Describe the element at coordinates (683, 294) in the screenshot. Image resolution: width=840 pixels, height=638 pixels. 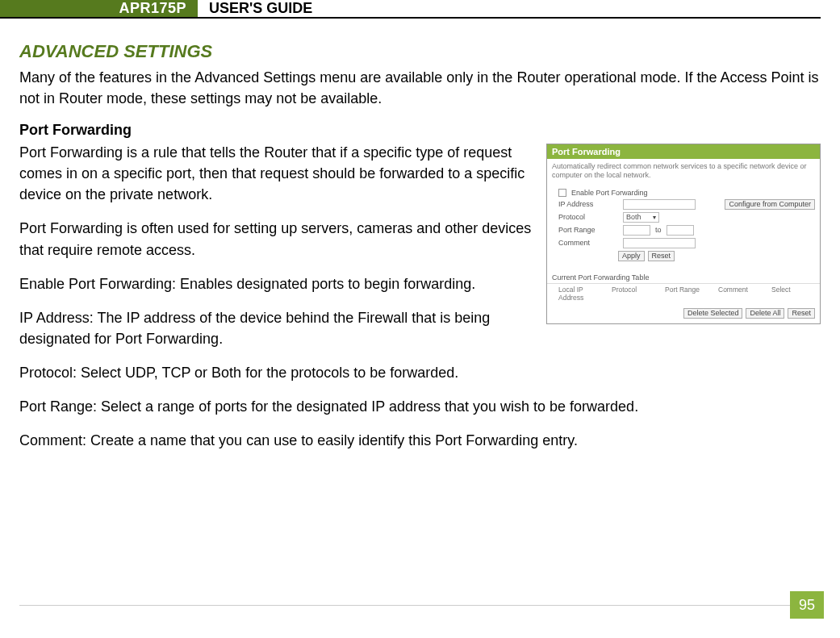
I see `forwarding-table: Local IP Address Protocol Port Range Com…` at that location.